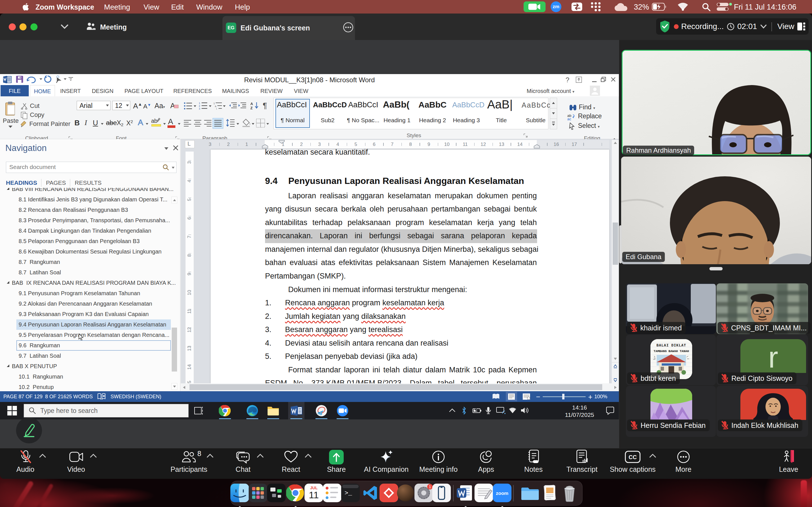 The height and width of the screenshot is (507, 812). What do you see at coordinates (502, 493) in the screenshot?
I see `svg-text: zoom` at bounding box center [502, 493].